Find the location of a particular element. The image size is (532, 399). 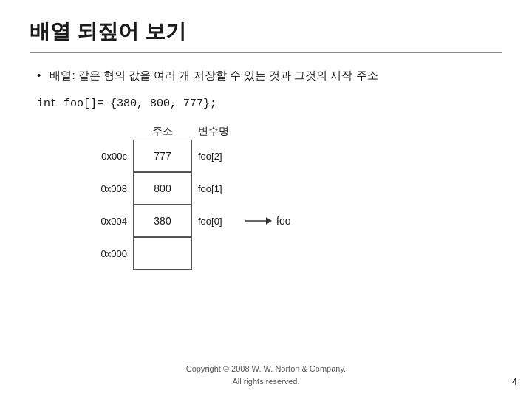

header-juso: 주소 is located at coordinates (163, 132).